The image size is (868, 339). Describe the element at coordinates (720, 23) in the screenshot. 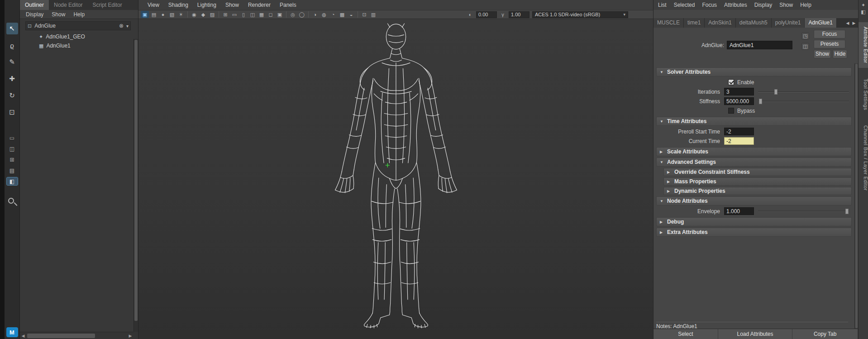

I see `tab-adnskin1: AdnSkin1` at that location.